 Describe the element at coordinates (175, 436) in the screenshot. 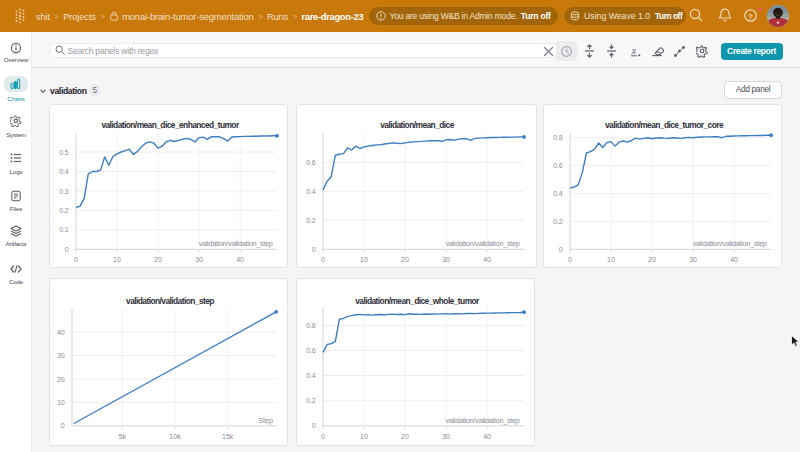

I see `svg-text: 10k` at that location.